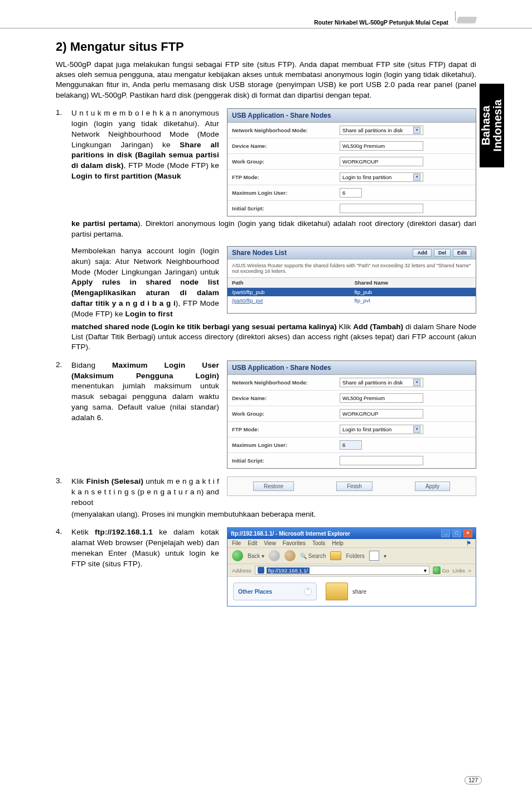 The image size is (532, 799). What do you see at coordinates (236, 543) in the screenshot?
I see `menu-file: File` at bounding box center [236, 543].